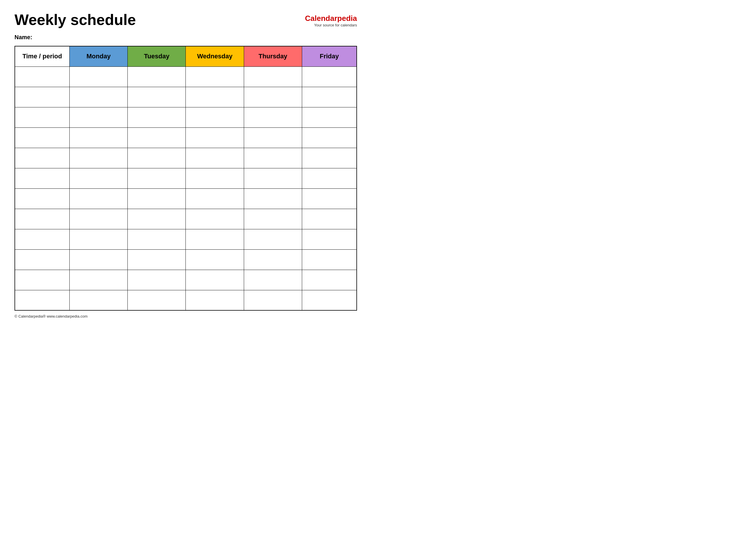 The height and width of the screenshot is (560, 743). What do you see at coordinates (186, 316) in the screenshot?
I see `footer: © Calendarpedia® www.calendarpedia.com` at bounding box center [186, 316].